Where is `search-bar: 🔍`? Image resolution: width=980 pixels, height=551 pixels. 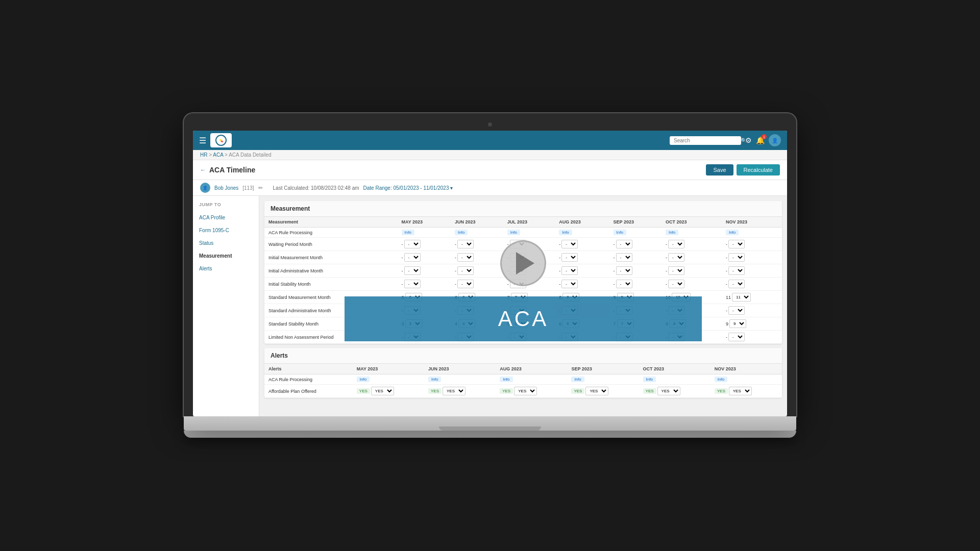 search-bar: 🔍 is located at coordinates (705, 141).